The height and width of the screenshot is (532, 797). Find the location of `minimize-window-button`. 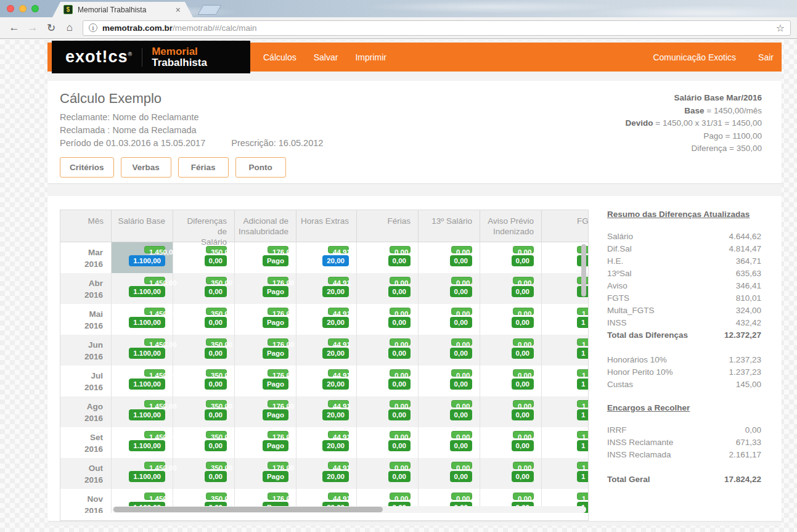

minimize-window-button is located at coordinates (23, 9).